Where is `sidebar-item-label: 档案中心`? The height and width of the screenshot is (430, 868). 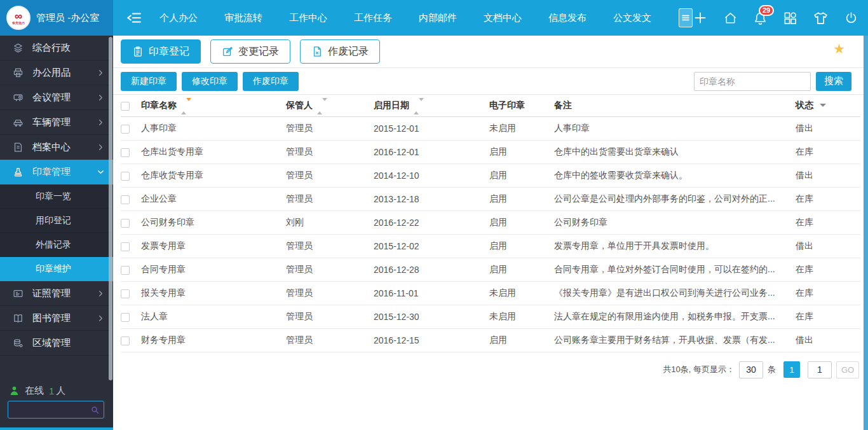 sidebar-item-label: 档案中心 is located at coordinates (51, 148).